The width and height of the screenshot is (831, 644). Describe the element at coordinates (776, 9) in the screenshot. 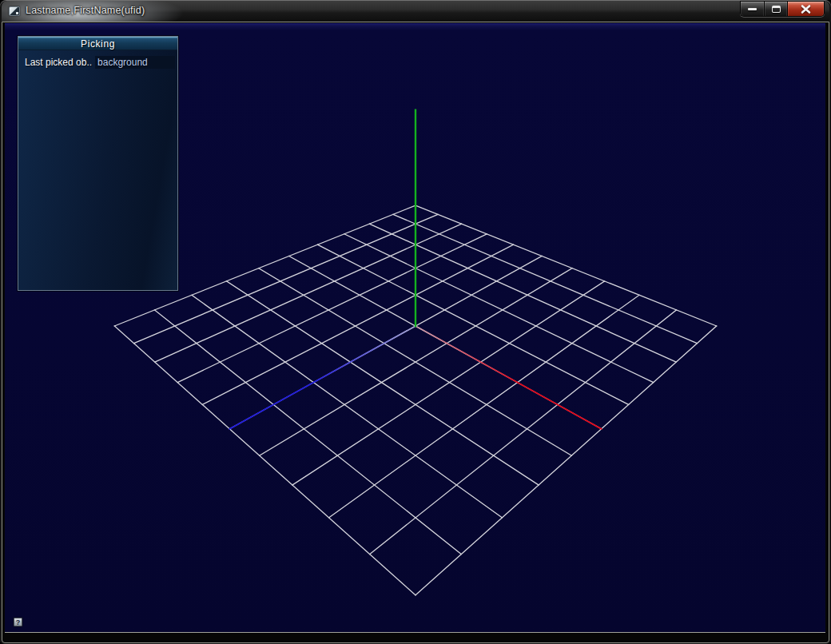

I see `maximize-button` at that location.